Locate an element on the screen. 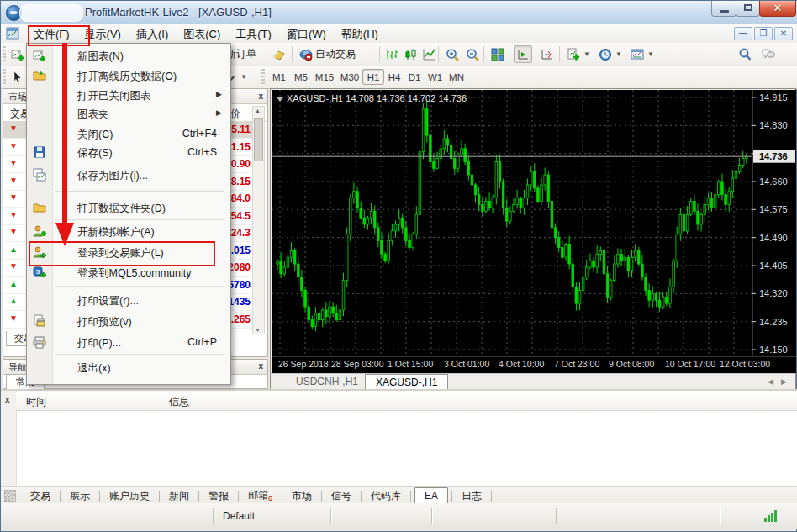  periods-button: ▼ is located at coordinates (610, 54).